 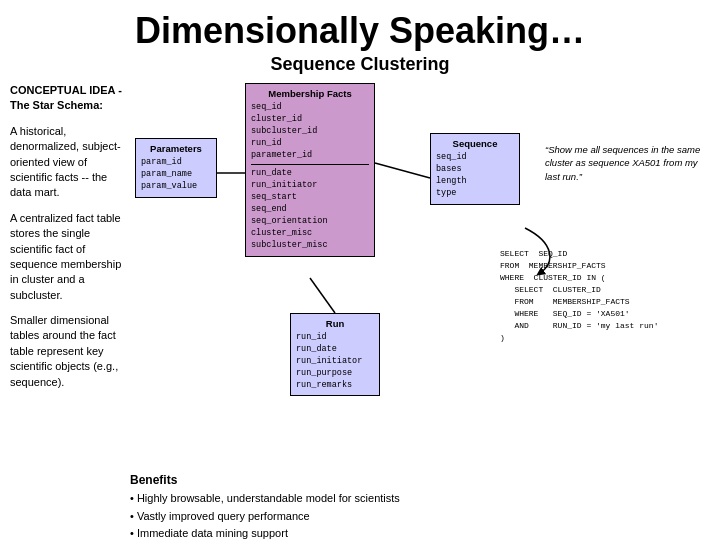 I want to click on concept-section: CONCEPTUAL IDEA - The Star Schema:, so click(x=68, y=98).